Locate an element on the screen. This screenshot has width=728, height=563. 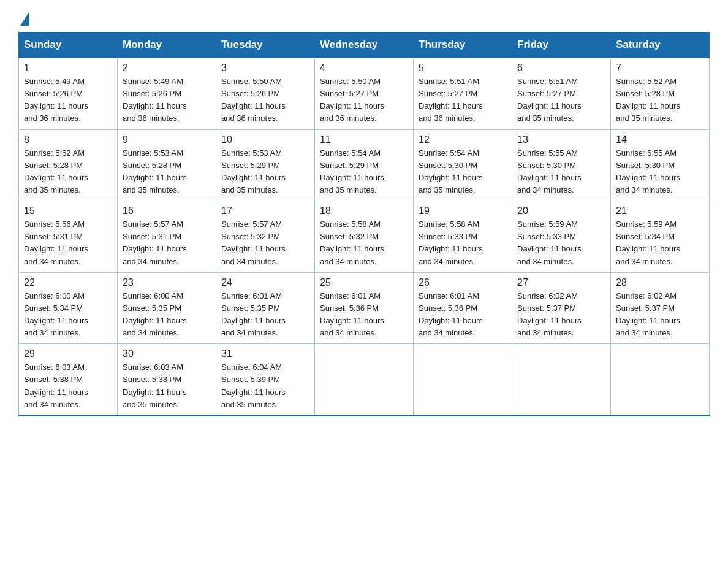
calendar-cell: 13Sunrise: 5:55 AMSunset: 5:30 PMDayligh… is located at coordinates (561, 166).